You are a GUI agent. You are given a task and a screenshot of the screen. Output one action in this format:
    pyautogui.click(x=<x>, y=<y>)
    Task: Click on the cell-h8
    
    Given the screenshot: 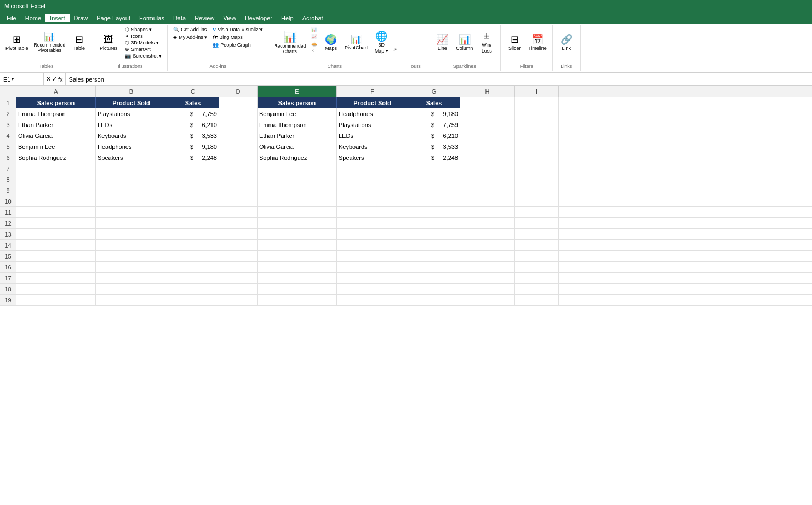 What is the action you would take?
    pyautogui.click(x=488, y=180)
    